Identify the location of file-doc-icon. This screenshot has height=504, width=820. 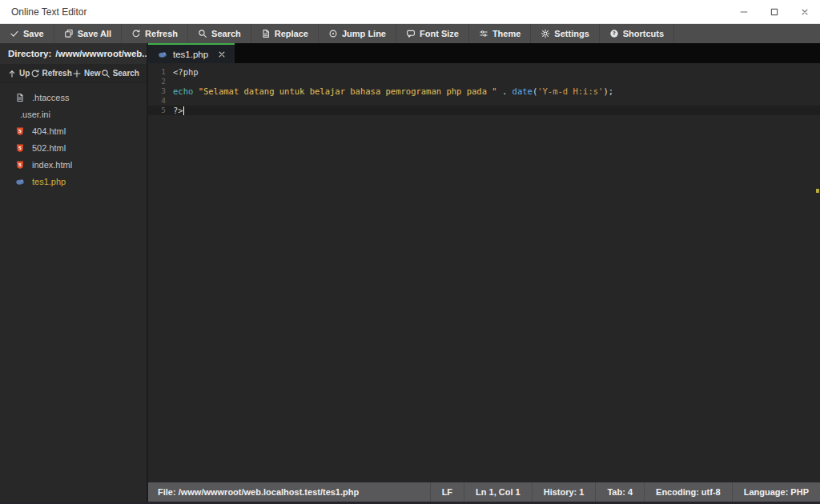
(20, 98).